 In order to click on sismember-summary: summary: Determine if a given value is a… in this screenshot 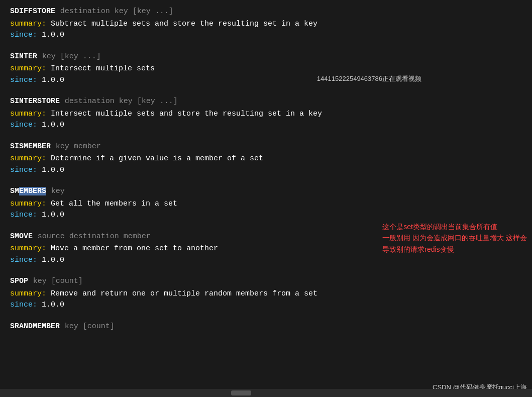, I will do `click(266, 159)`.